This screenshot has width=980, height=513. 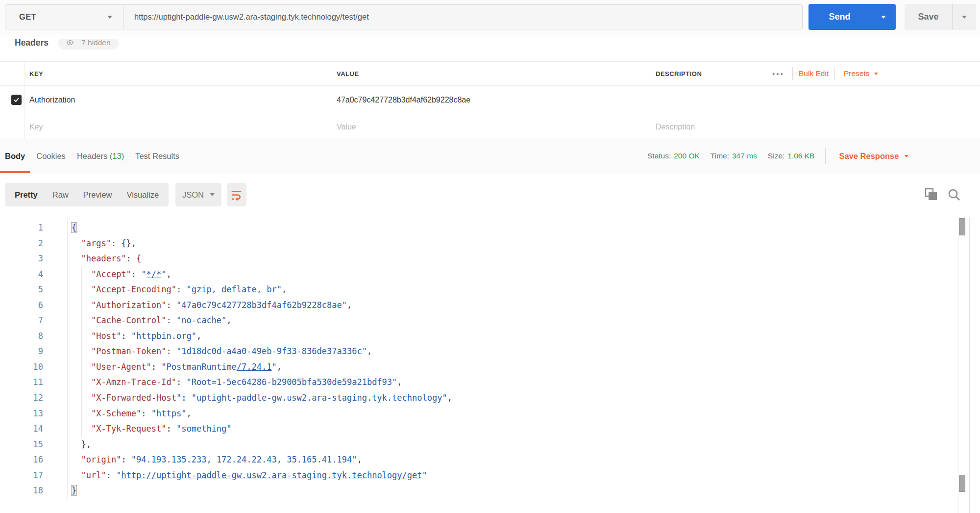 I want to click on line-number: 16, so click(x=22, y=460).